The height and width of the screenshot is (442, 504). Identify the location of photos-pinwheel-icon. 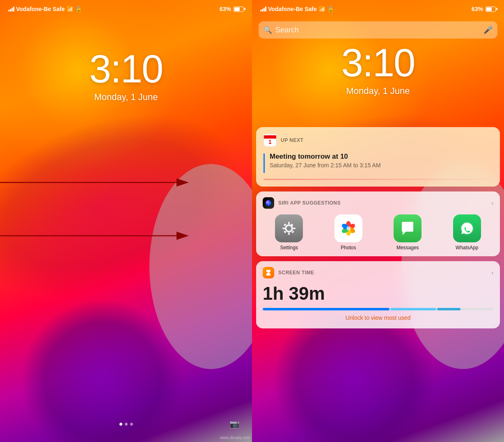
(348, 228).